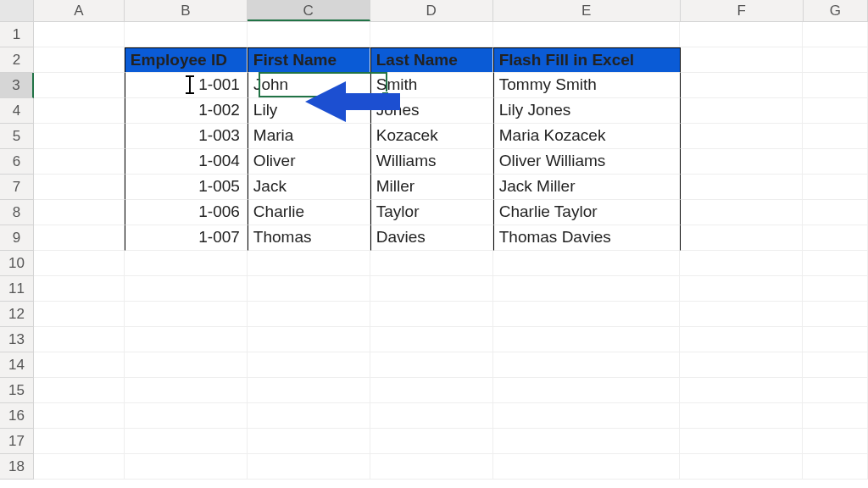 The height and width of the screenshot is (488, 868). Describe the element at coordinates (309, 111) in the screenshot. I see `cell-C4: Lily` at that location.